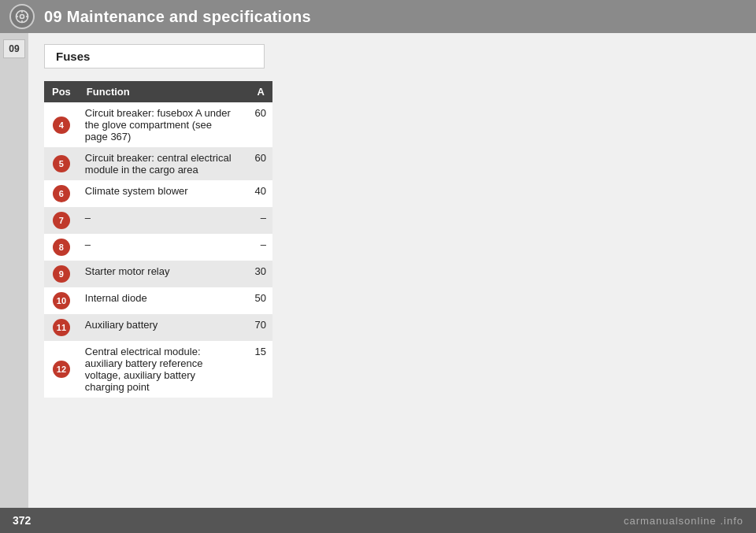 The image size is (756, 533). What do you see at coordinates (178, 17) in the screenshot?
I see `page-title: 09 Maintenance and specifications` at bounding box center [178, 17].